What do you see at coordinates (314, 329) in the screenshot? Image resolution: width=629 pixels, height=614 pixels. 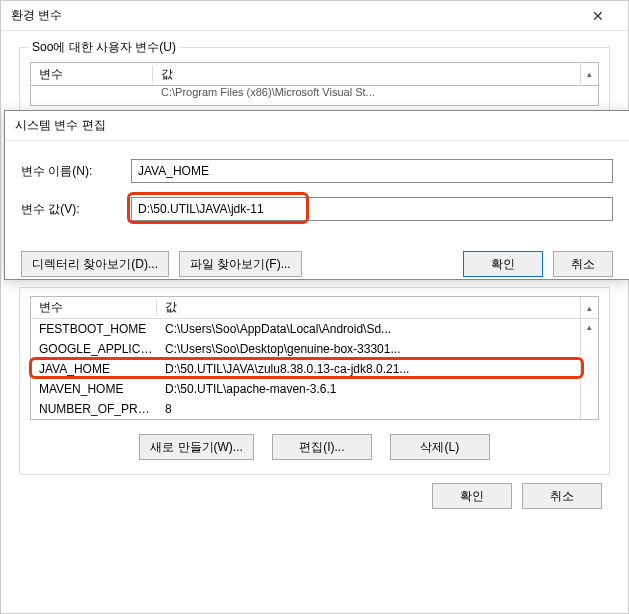 I see `table-row: FESTBOOT_HOME C:\Users\Soo\AppData\Local…` at bounding box center [314, 329].